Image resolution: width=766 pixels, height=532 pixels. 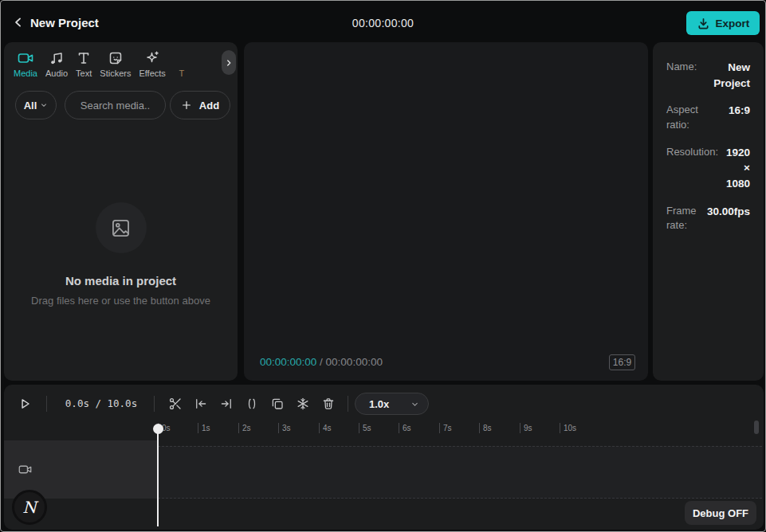 What do you see at coordinates (384, 404) in the screenshot?
I see `timeline-toolbar: 0.0s / 10.0s` at bounding box center [384, 404].